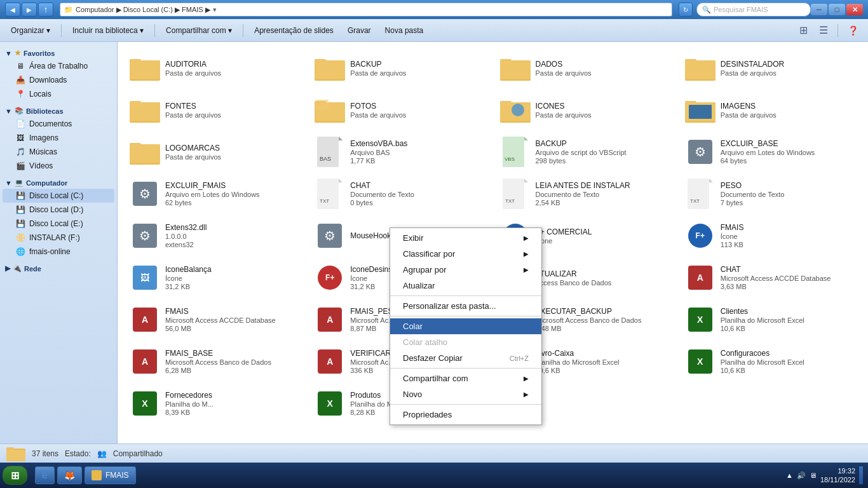  Describe the element at coordinates (215, 320) in the screenshot. I see `file-item: A FMAIS Microsoft Access ACCDE Database …` at that location.